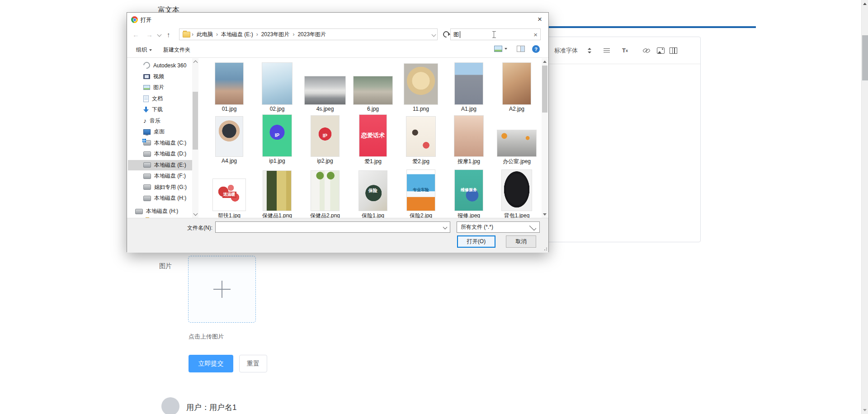  Describe the element at coordinates (160, 77) in the screenshot. I see `sidebar-item: 视频` at that location.